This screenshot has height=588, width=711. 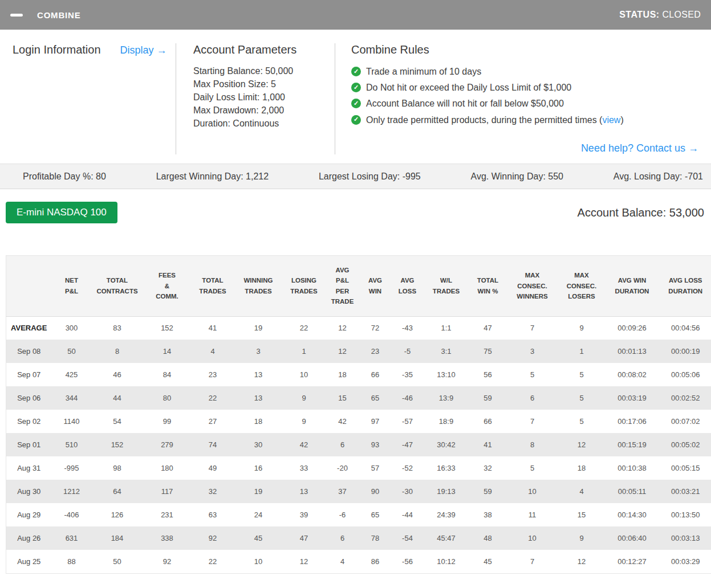 I want to click on row-label: Aug 25, so click(x=29, y=562).